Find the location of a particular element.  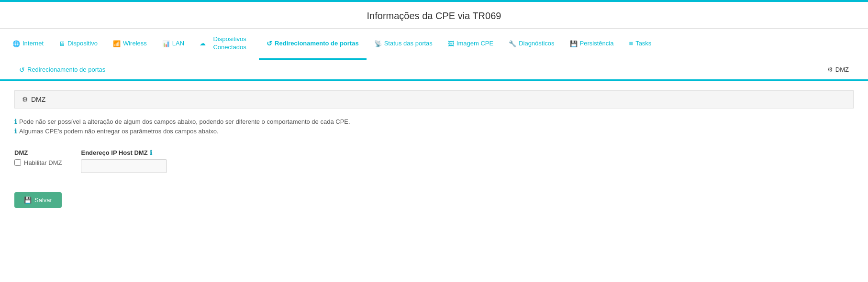

wifi-icon is located at coordinates (117, 43).